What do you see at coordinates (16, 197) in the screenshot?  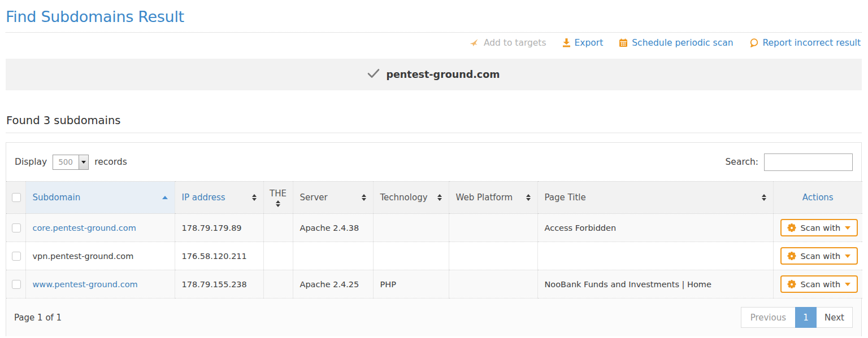 I see `select-all-checkbox` at bounding box center [16, 197].